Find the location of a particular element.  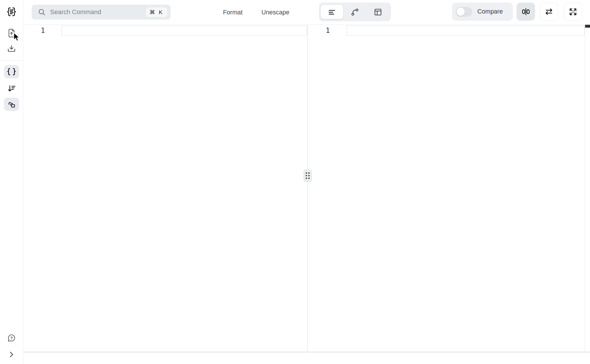

overlapping-panels-icon is located at coordinates (12, 104).